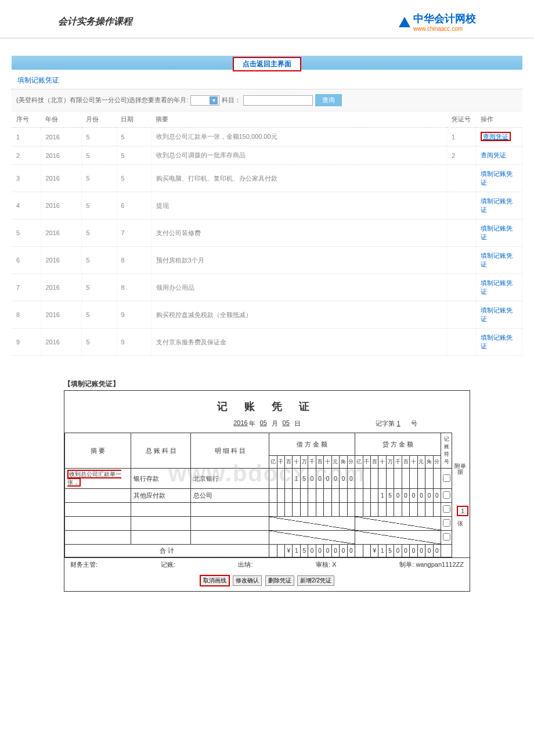  I want to click on logo-icon, so click(405, 22).